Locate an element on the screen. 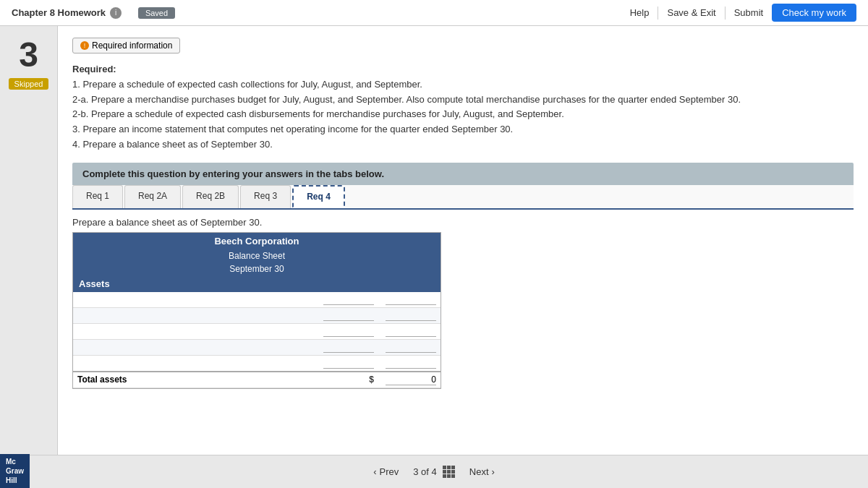 The width and height of the screenshot is (868, 488). sub-heading: Prepare a balance sheet as of September … is located at coordinates (463, 223).